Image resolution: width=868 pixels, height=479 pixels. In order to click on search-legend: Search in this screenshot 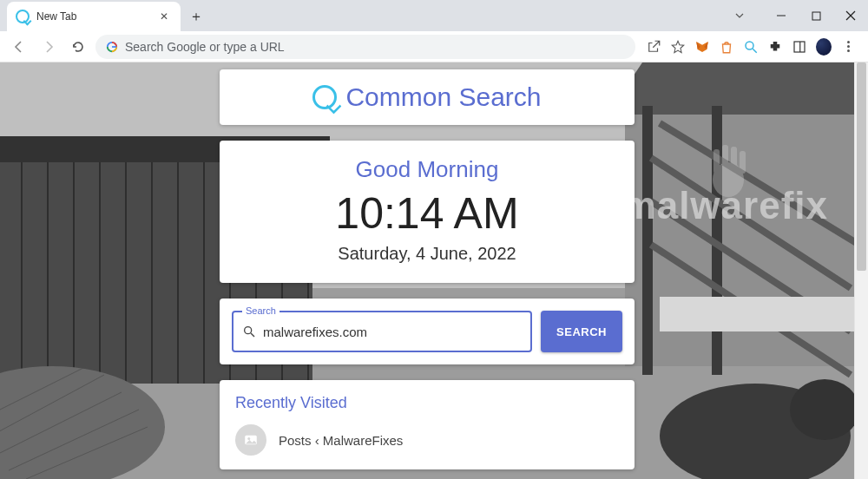, I will do `click(260, 311)`.